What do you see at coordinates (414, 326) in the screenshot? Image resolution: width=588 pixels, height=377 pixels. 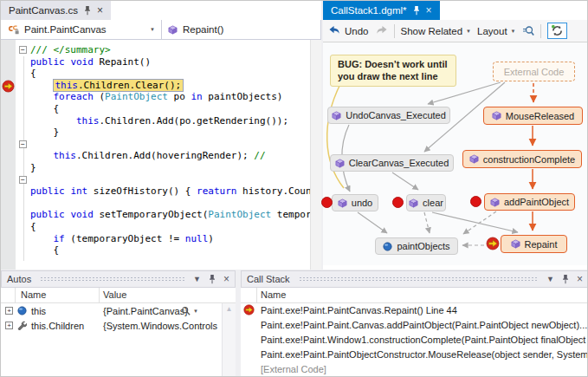 I see `callstack-frame: Paint.exe!Paint.Paint.Canvas.addPaintObj…` at bounding box center [414, 326].